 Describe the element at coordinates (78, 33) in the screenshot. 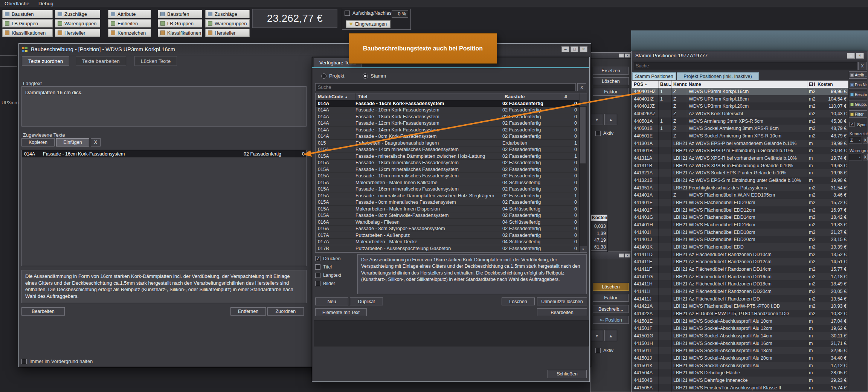

I see `toolbar-button: Hersteller` at that location.